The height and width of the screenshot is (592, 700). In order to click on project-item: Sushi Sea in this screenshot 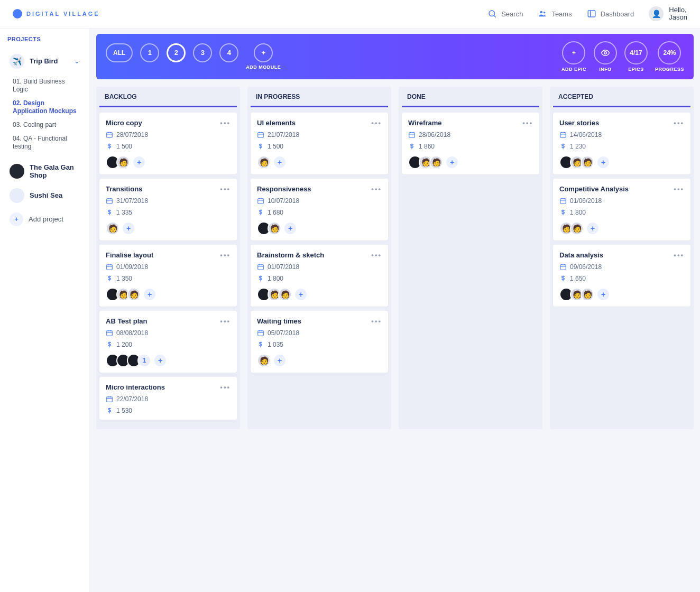, I will do `click(44, 196)`.